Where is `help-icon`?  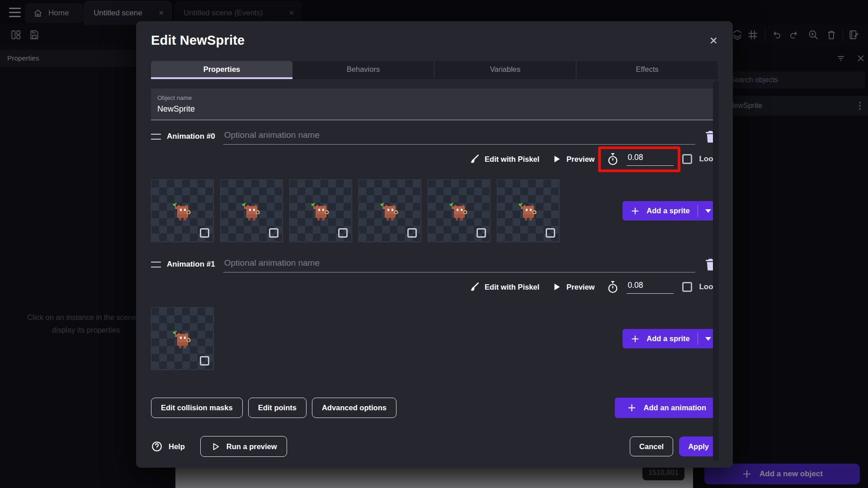
help-icon is located at coordinates (157, 446).